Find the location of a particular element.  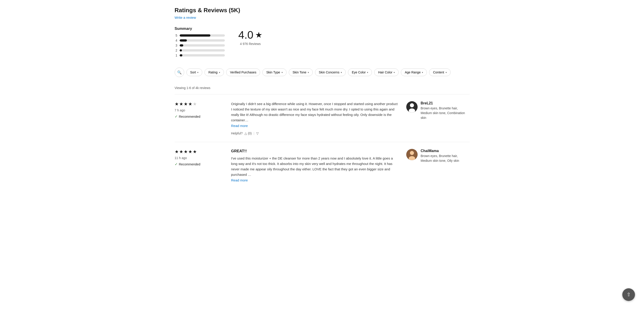

reviewer-info: BreL21 Brown eyes, Brunette hair, Medium… is located at coordinates (438, 118).